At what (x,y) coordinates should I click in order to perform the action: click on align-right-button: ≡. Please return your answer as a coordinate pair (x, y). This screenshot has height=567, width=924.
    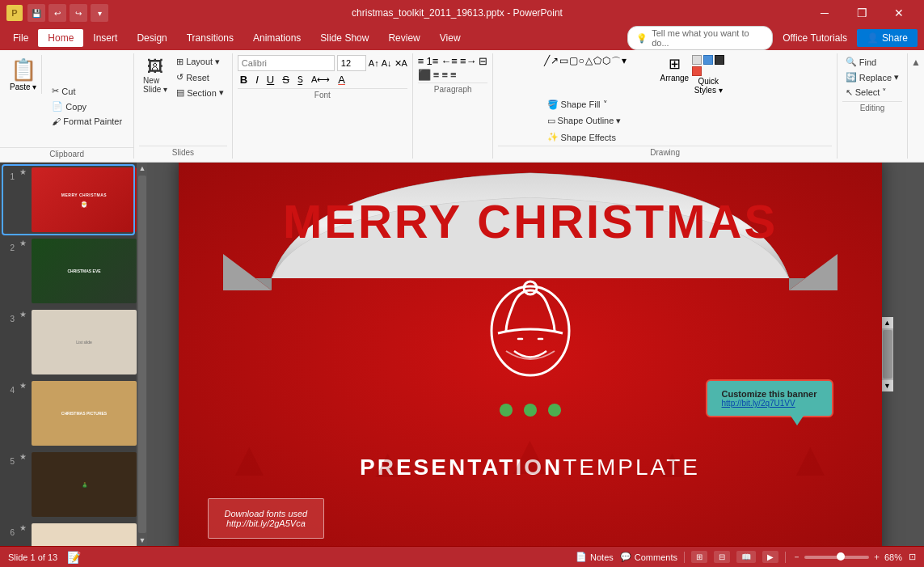
    Looking at the image, I should click on (445, 74).